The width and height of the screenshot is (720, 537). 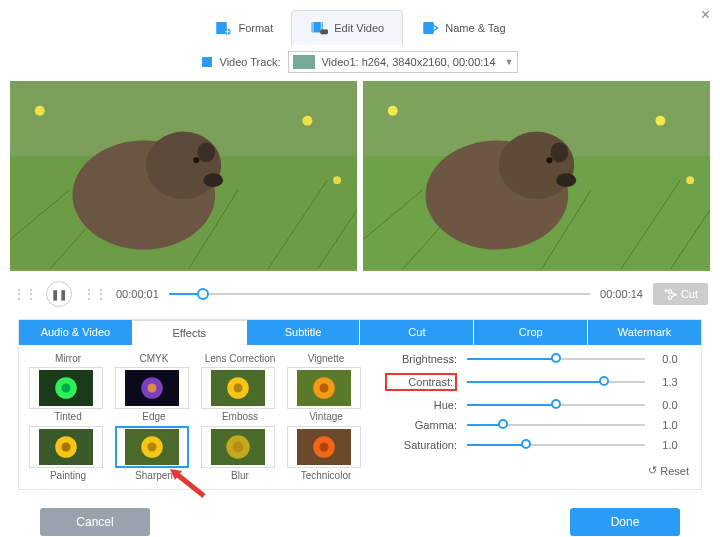 What do you see at coordinates (95, 522) in the screenshot?
I see `cancel-button: Cancel` at bounding box center [95, 522].